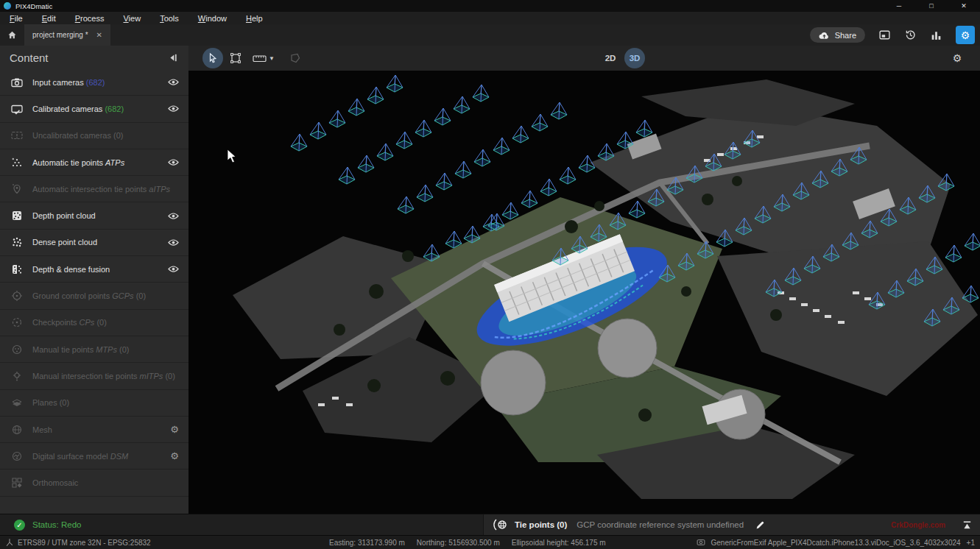  I want to click on sidebar-item-depth-dense-fusion: Depth & dense fusion, so click(94, 269).